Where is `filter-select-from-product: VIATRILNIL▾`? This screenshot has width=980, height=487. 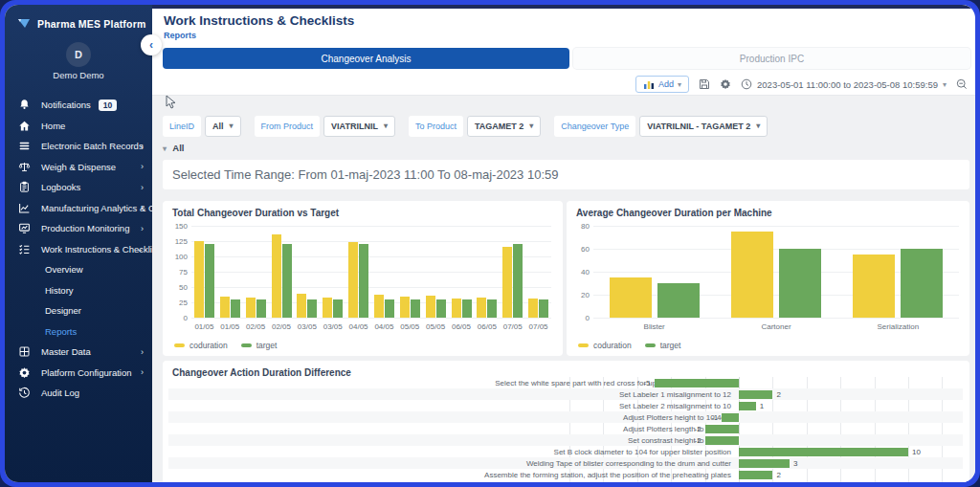
filter-select-from-product: VIATRILNIL▾ is located at coordinates (360, 126).